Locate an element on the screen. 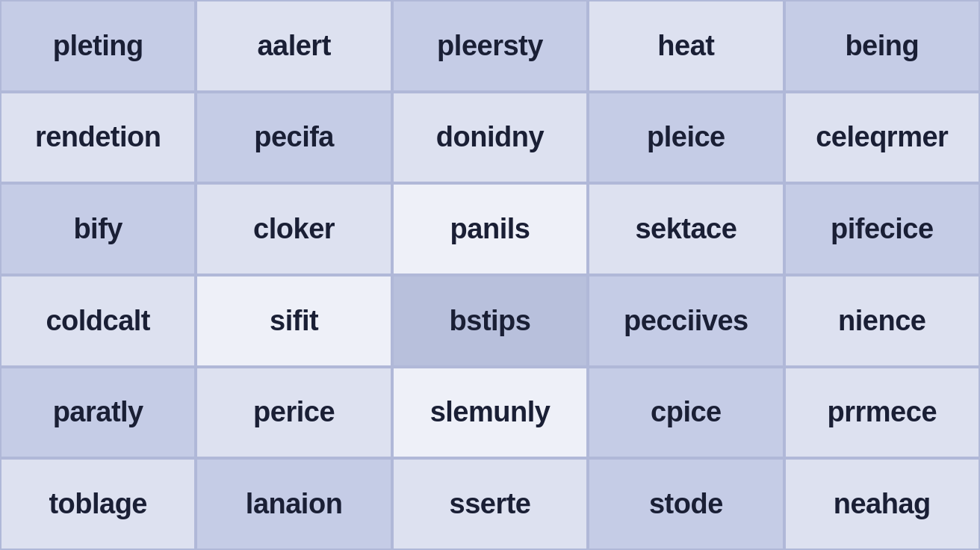 The width and height of the screenshot is (980, 550). word-1-3: pleice is located at coordinates (686, 138).